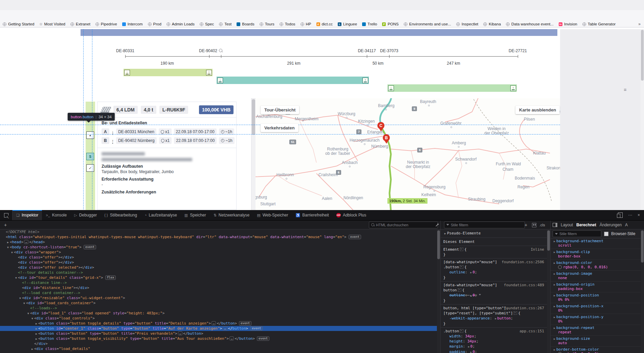 The width and height of the screenshot is (644, 353). Describe the element at coordinates (365, 81) in the screenshot. I see `unloading-icon: ↑` at that location.